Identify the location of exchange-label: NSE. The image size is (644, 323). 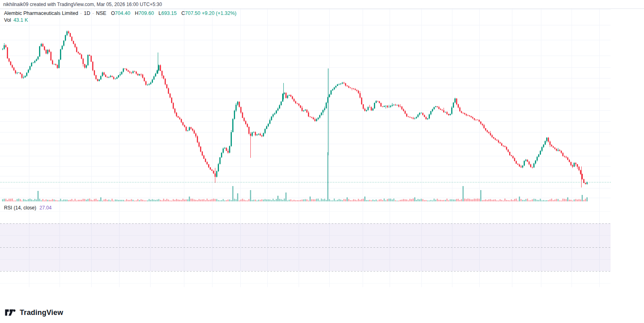
(101, 13).